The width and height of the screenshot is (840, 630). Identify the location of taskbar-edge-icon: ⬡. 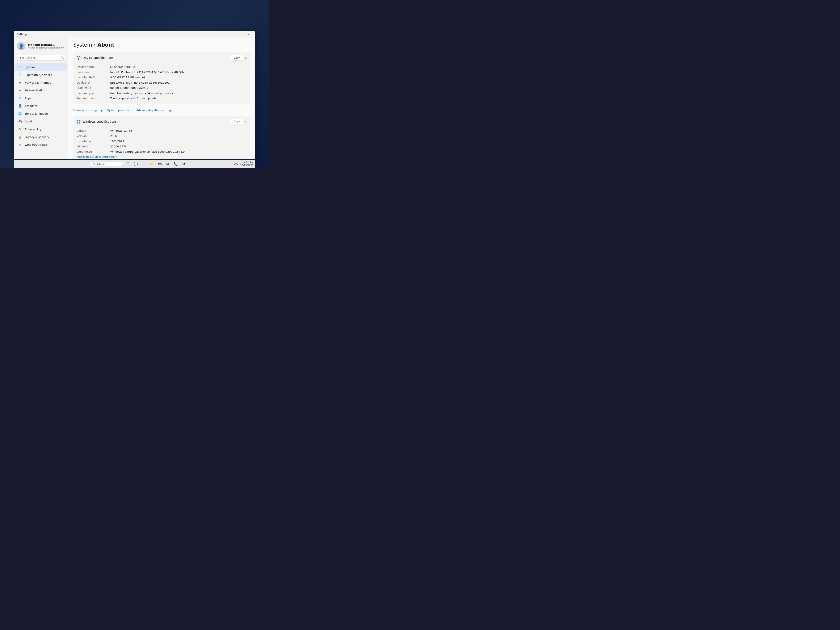
(144, 164).